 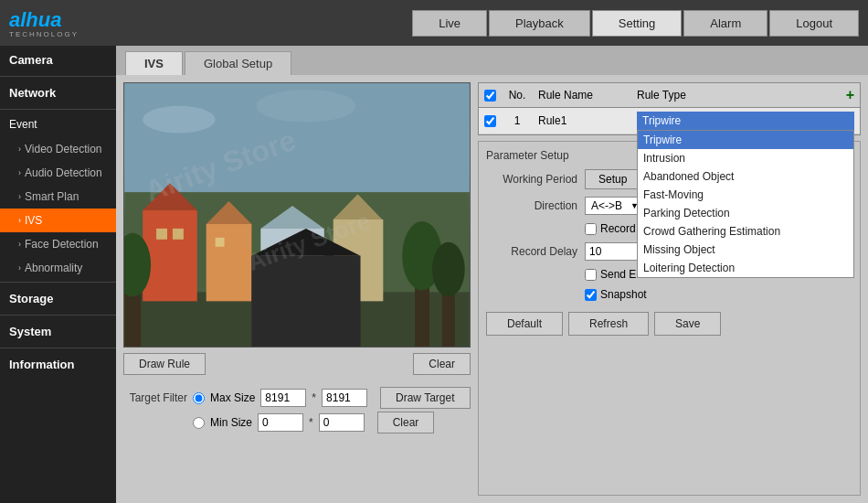 I want to click on action-buttons: Default Refresh Save, so click(x=669, y=324).